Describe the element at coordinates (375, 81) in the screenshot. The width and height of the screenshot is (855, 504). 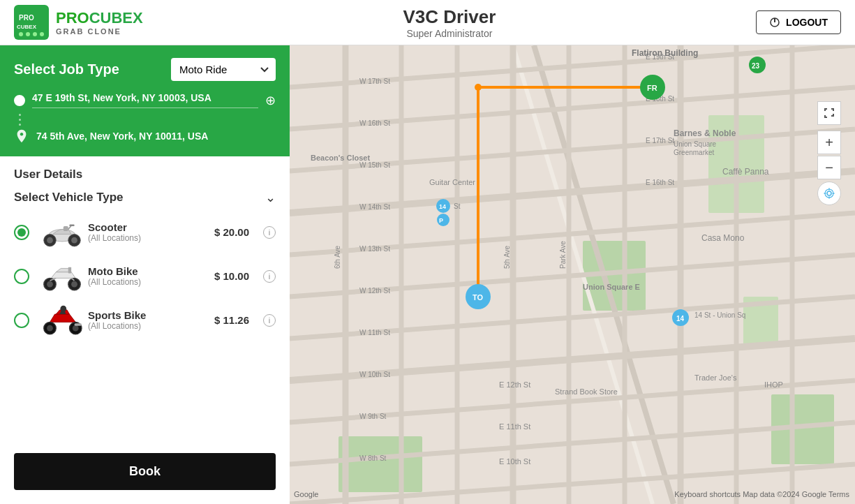
I see `svg-text: W 17th St` at that location.